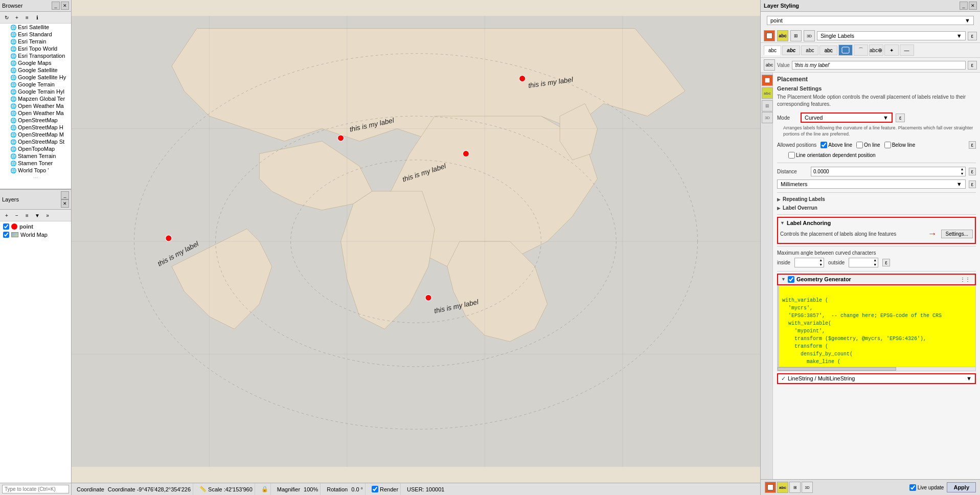  What do you see at coordinates (783, 36) in the screenshot?
I see `label-style-btn: abc` at bounding box center [783, 36].